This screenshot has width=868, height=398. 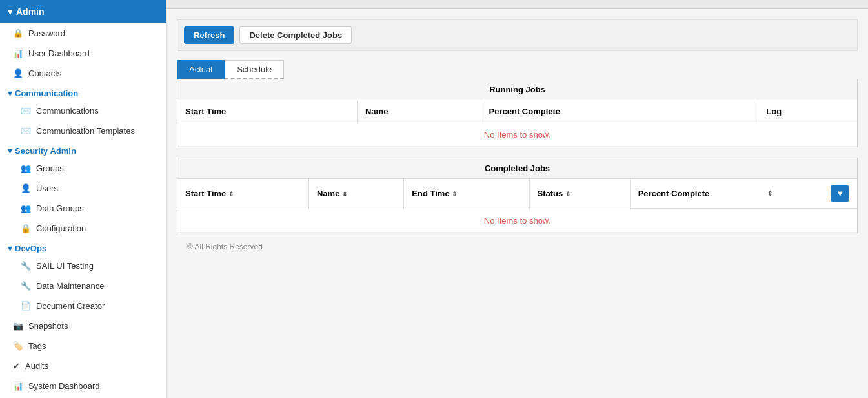 What do you see at coordinates (83, 189) in the screenshot?
I see `sidebar-item-users: 👤 Users` at bounding box center [83, 189].